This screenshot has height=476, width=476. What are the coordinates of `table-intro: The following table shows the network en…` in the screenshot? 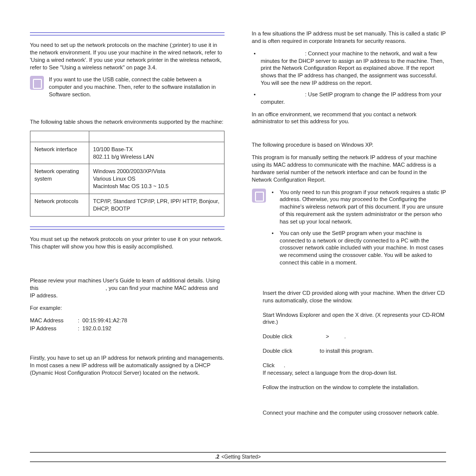 It's located at (127, 122).